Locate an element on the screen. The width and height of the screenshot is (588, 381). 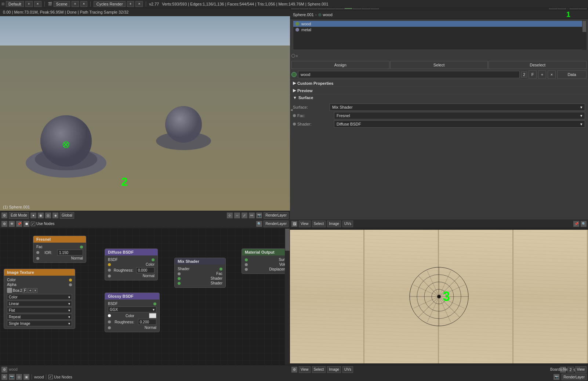
renderer-dropdown: Cycles Render is located at coordinates (109, 4).